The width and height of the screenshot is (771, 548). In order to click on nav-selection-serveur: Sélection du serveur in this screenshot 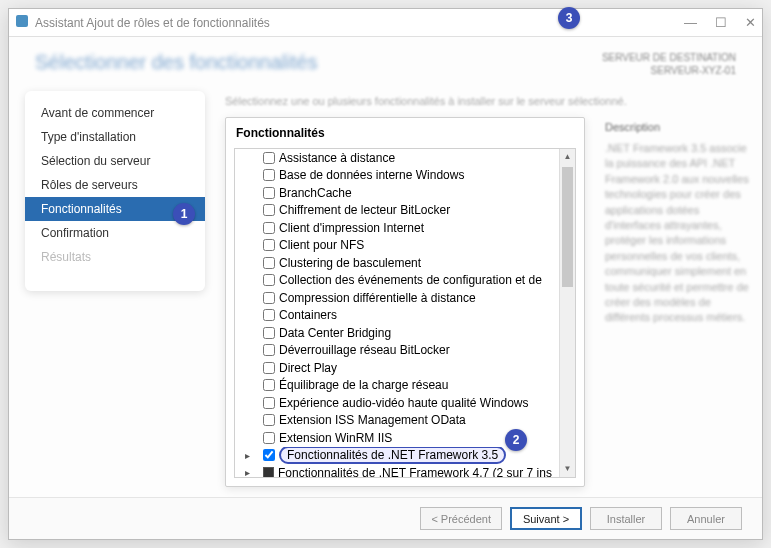, I will do `click(115, 161)`.